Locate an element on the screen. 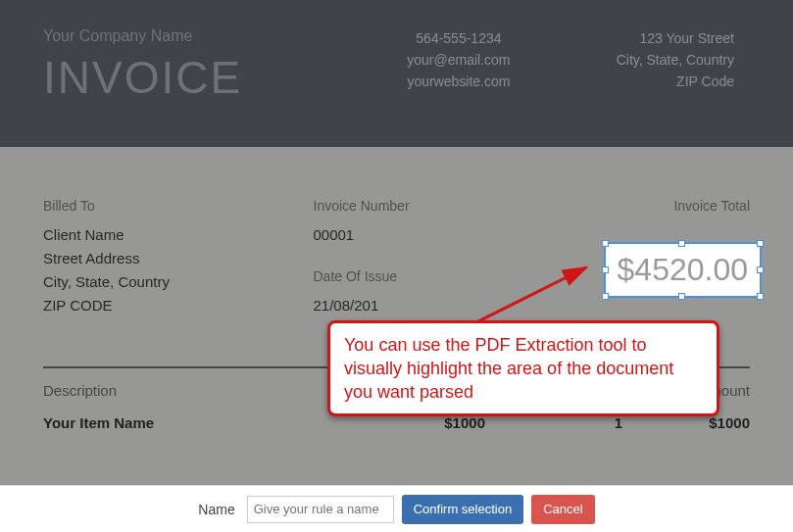 This screenshot has height=532, width=793. invoice-title: INVOICE is located at coordinates (143, 77).